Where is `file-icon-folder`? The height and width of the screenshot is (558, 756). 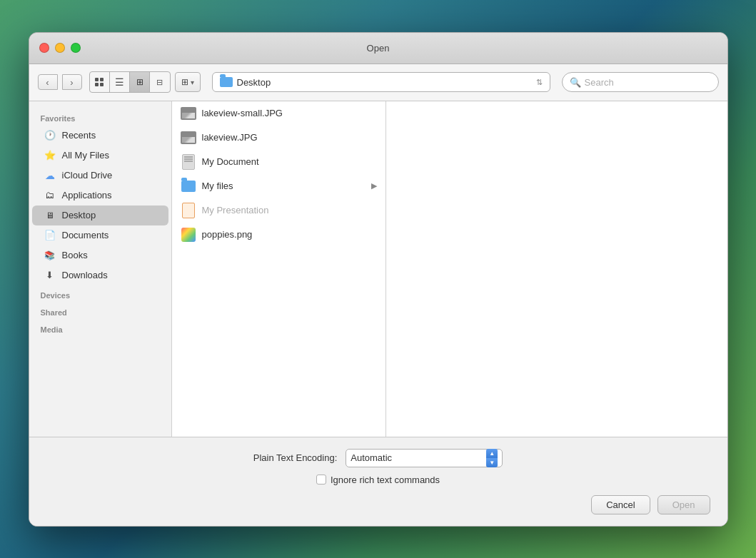
file-icon-folder is located at coordinates (188, 186).